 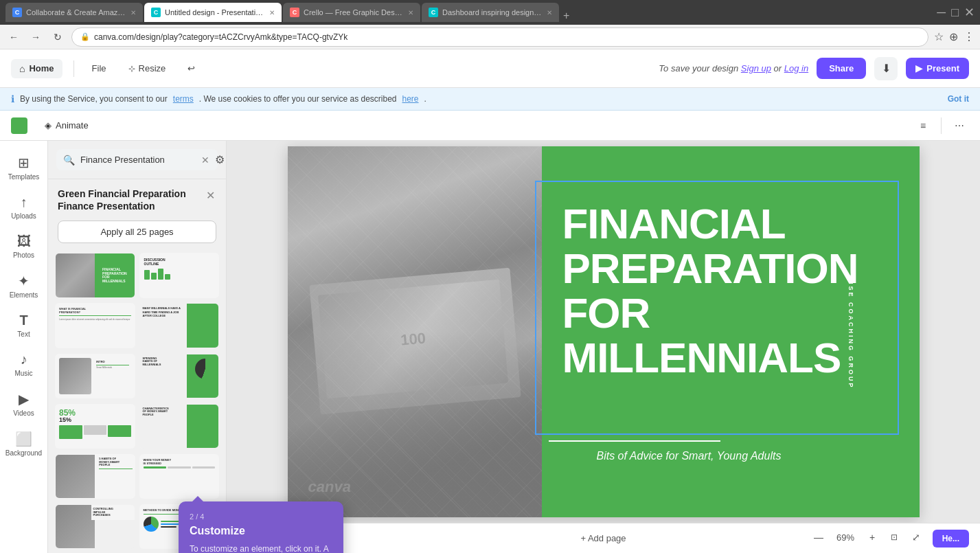 What do you see at coordinates (24, 326) in the screenshot?
I see `sidebar-item-text: T Text` at bounding box center [24, 326].